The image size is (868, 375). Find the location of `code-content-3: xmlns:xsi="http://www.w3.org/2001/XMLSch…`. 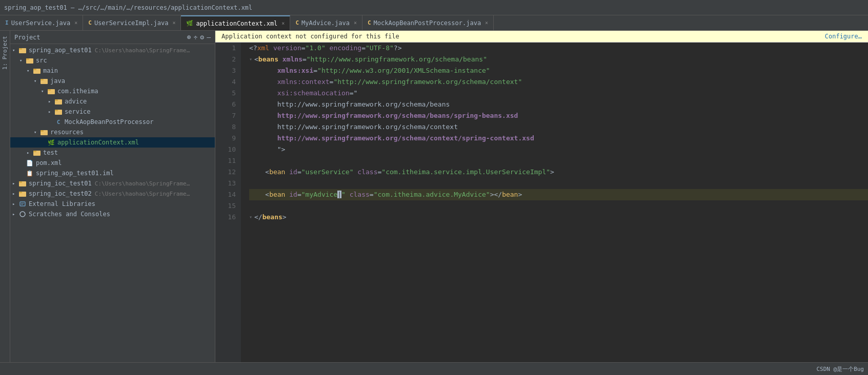

code-content-3: xmlns:xsi="http://www.w3.org/2001/XMLSch… is located at coordinates (370, 71).